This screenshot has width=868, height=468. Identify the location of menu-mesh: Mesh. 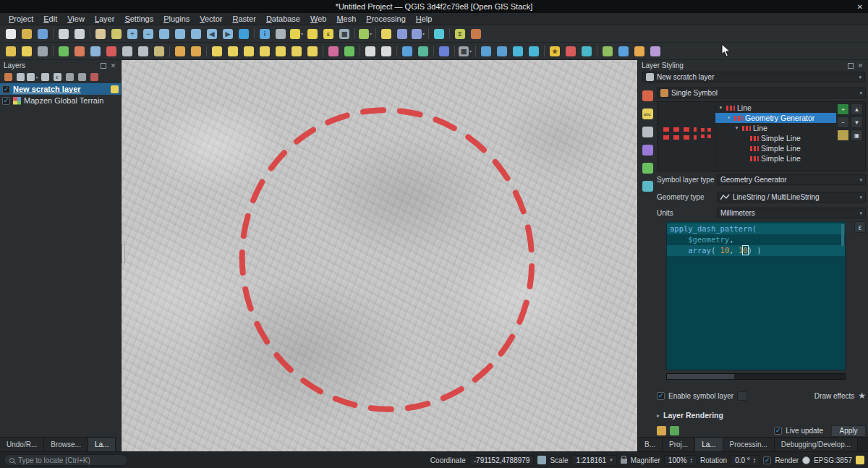
(346, 19).